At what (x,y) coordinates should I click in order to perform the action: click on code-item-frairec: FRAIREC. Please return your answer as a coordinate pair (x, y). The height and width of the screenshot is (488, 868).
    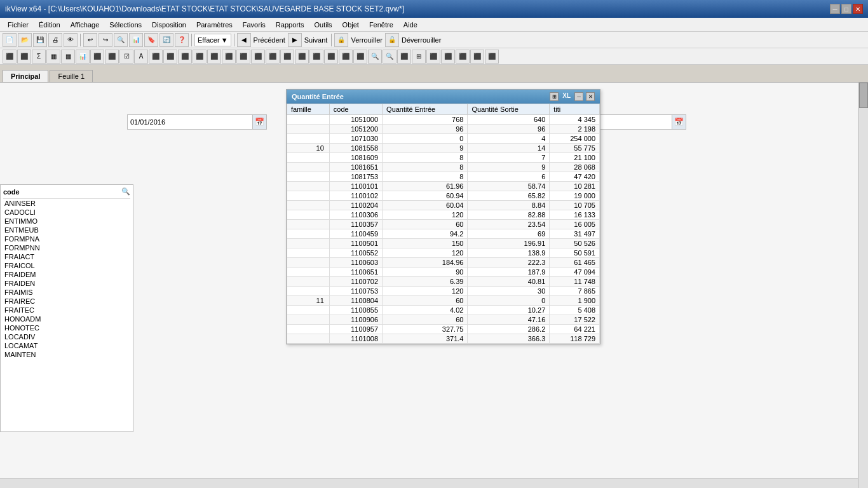
    Looking at the image, I should click on (67, 301).